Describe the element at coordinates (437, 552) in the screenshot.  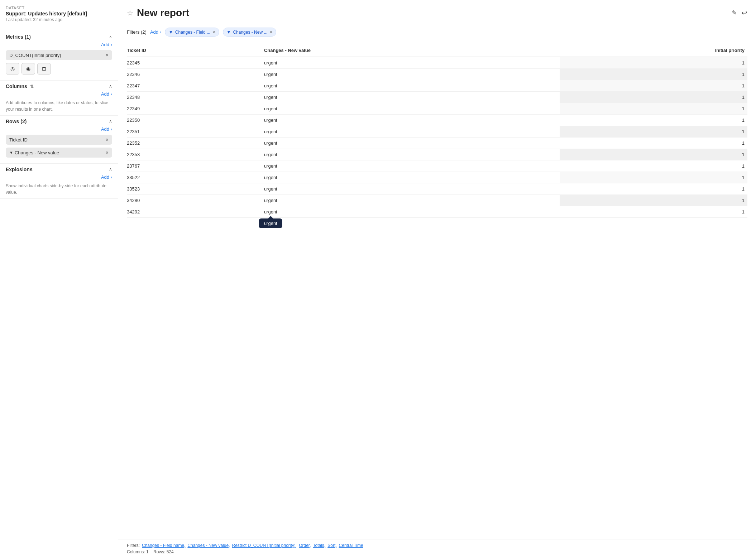
I see `bottom-summary: Columns: 1 Rows: 524` at that location.